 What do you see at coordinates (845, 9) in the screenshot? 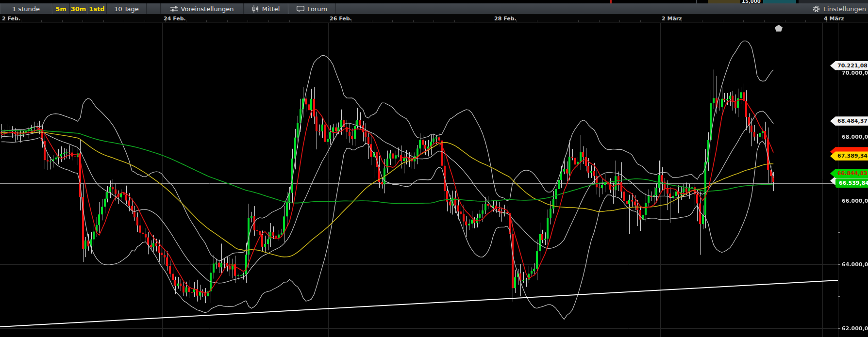
I see `einstellungen-label: Einstellungen` at bounding box center [845, 9].